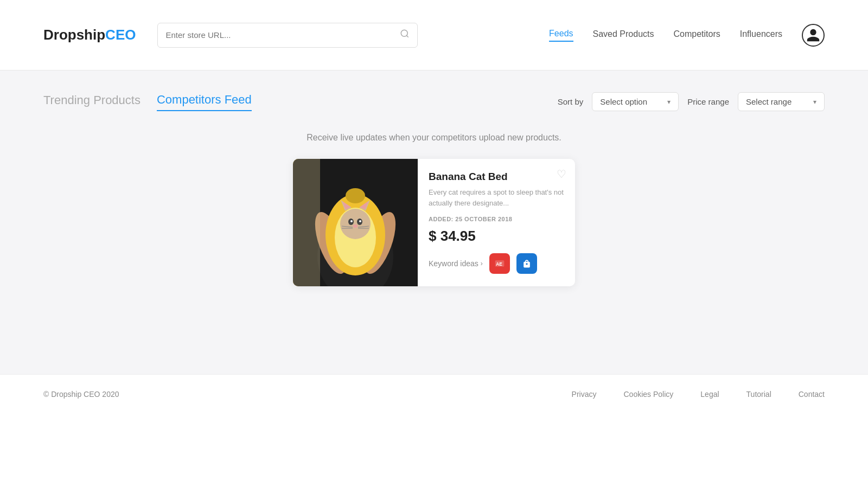  Describe the element at coordinates (288, 35) in the screenshot. I see `search-bar` at that location.